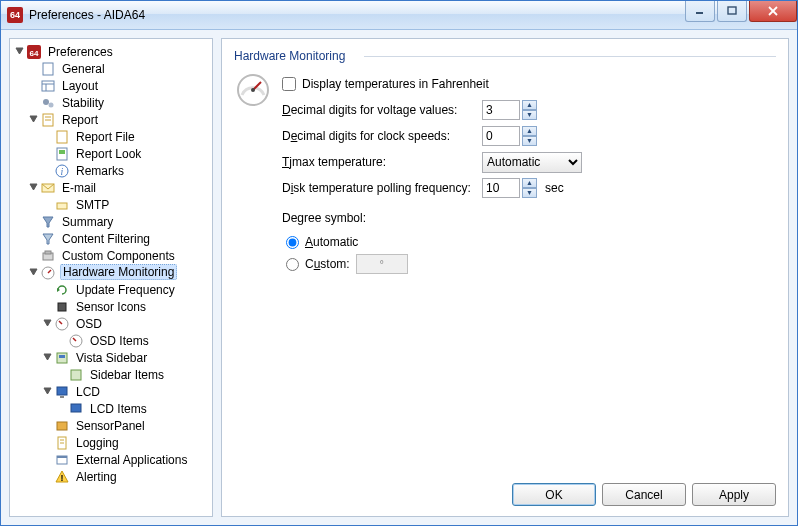 This screenshot has width=798, height=526. Describe the element at coordinates (111, 324) in the screenshot. I see `sidebar-item-osd: OSD` at that location.